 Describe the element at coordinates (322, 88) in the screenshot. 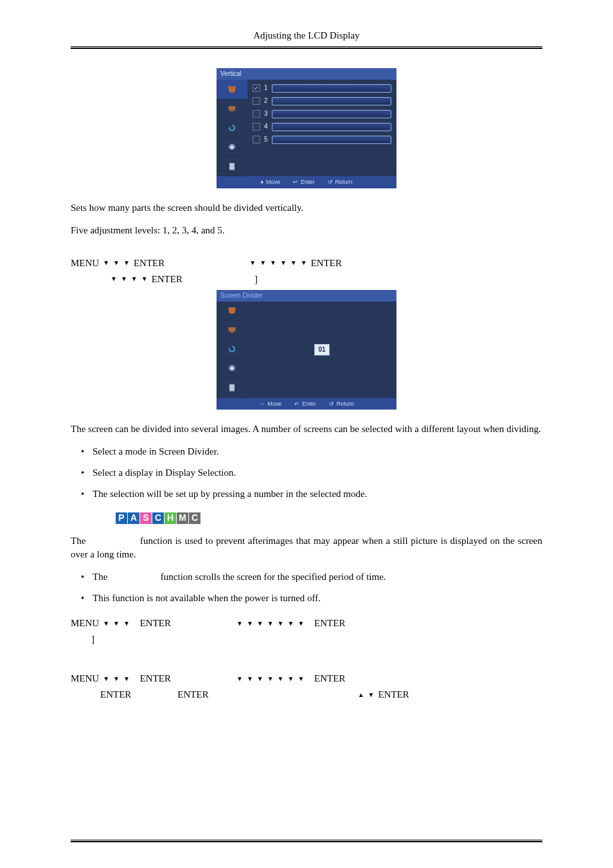

I see `osd-row-1: ✓1` at that location.